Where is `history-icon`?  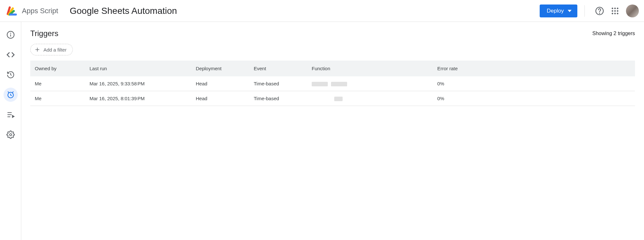
history-icon is located at coordinates (11, 75).